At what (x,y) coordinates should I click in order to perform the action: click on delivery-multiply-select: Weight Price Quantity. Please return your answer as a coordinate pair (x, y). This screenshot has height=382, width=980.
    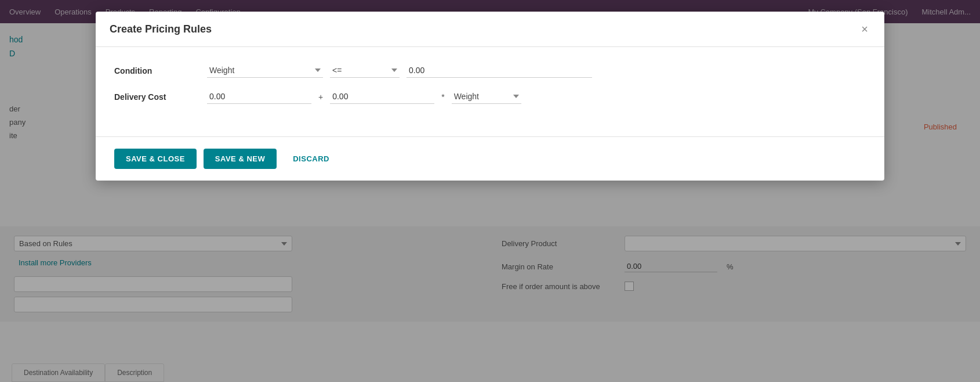
    Looking at the image, I should click on (487, 96).